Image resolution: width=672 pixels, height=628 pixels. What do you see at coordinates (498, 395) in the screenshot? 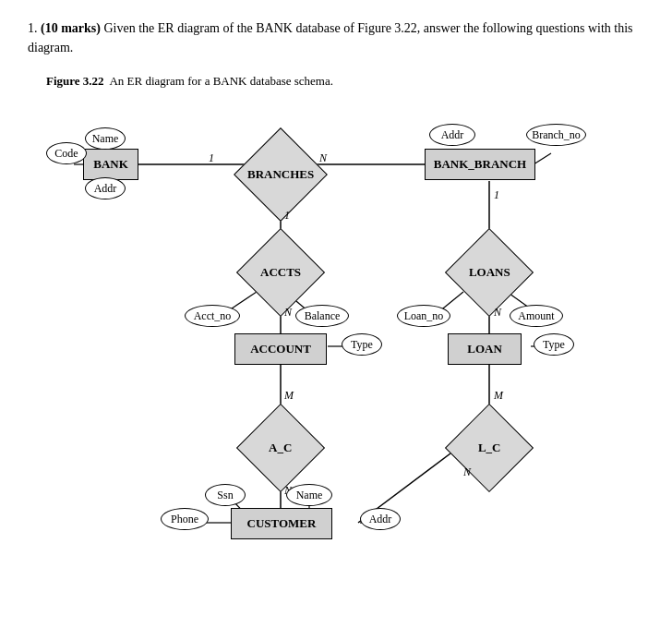
I see `cardinality-loan-lc-M: M` at bounding box center [498, 395].